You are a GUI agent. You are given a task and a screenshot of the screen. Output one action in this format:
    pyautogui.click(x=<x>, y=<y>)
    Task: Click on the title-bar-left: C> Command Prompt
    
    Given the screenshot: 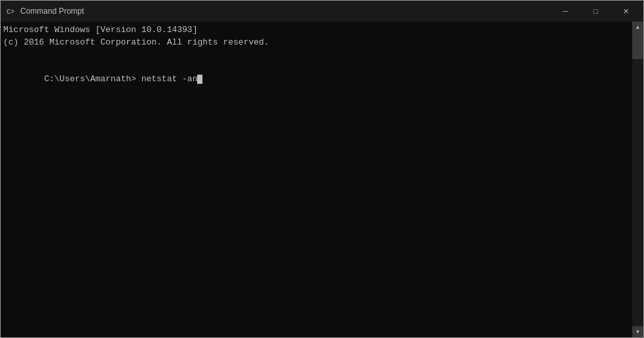 What is the action you would take?
    pyautogui.click(x=45, y=11)
    